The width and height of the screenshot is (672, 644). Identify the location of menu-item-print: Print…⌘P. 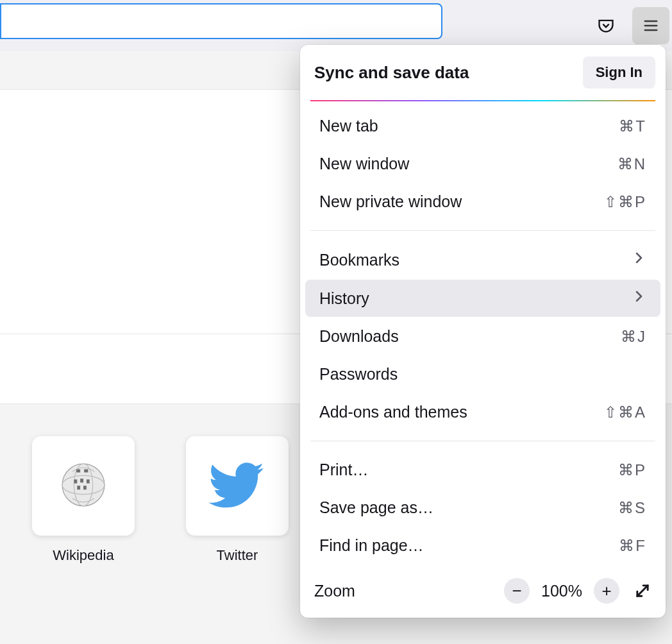
(483, 470).